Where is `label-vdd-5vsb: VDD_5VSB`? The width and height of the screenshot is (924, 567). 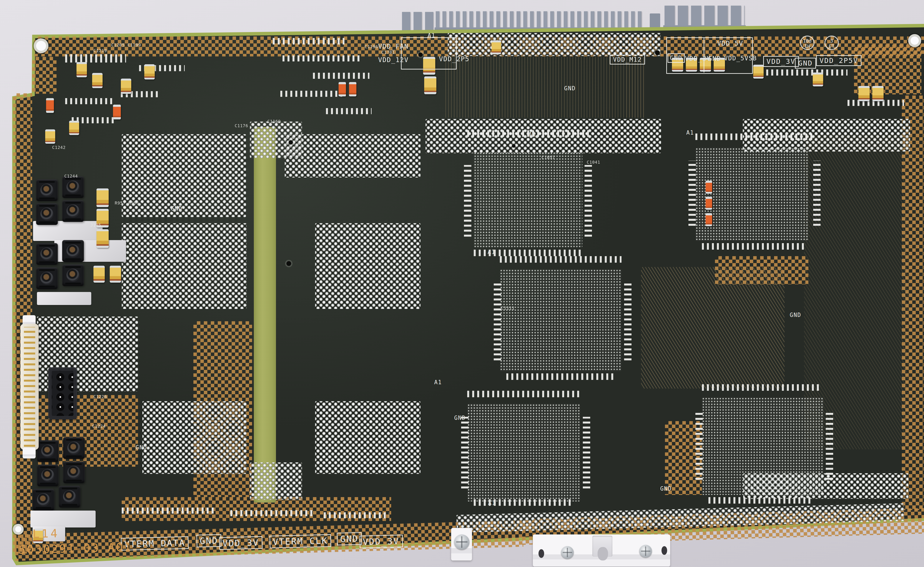
label-vdd-5vsb: VDD_5VSB is located at coordinates (740, 58).